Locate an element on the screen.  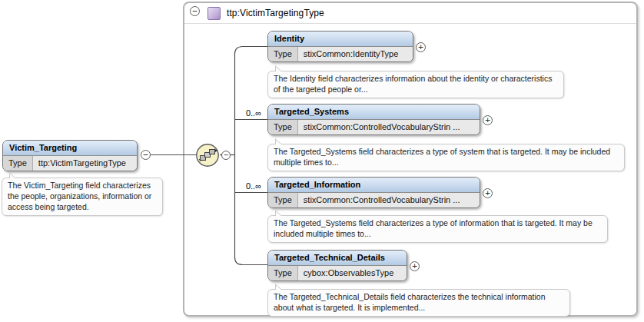
element-identity: Identity Type stixCommon:IdentityType is located at coordinates (340, 46).